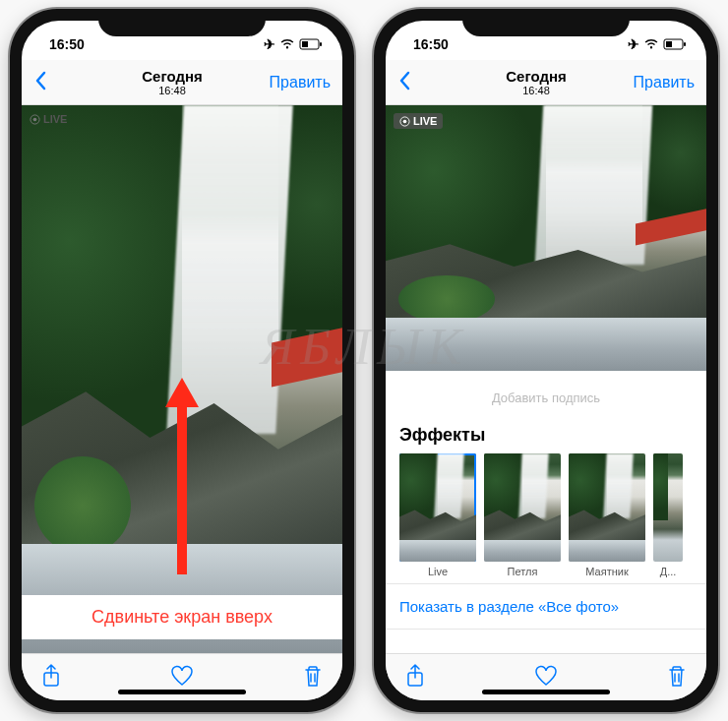 The image size is (728, 721). I want to click on effect-label: Д..., so click(668, 571).